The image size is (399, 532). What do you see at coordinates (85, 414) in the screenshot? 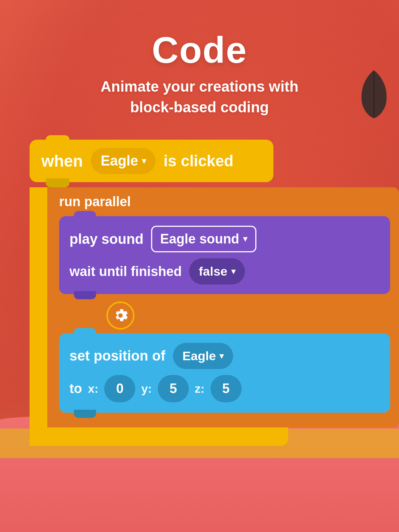
I see `notch-bottom-blue` at bounding box center [85, 414].